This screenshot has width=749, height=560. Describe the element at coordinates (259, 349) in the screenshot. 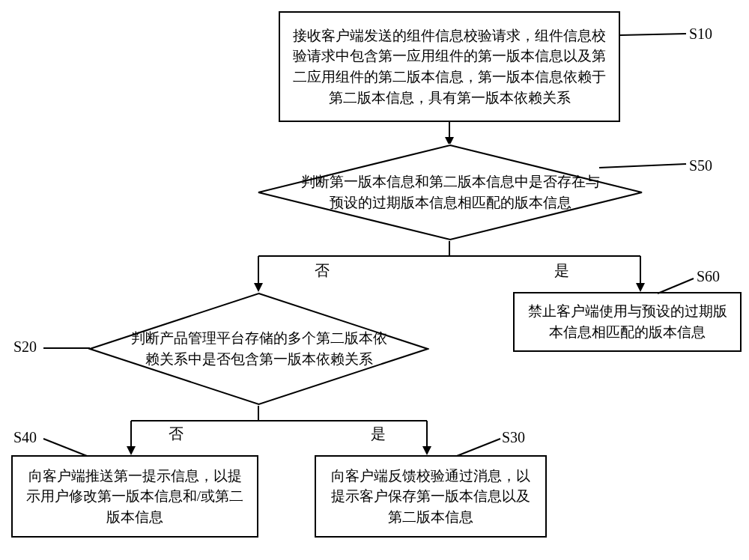

I see `decision-s20-text: 判断产品管理平台存储的多个第二版本依赖关系中是否包含第一版本依赖关系` at that location.